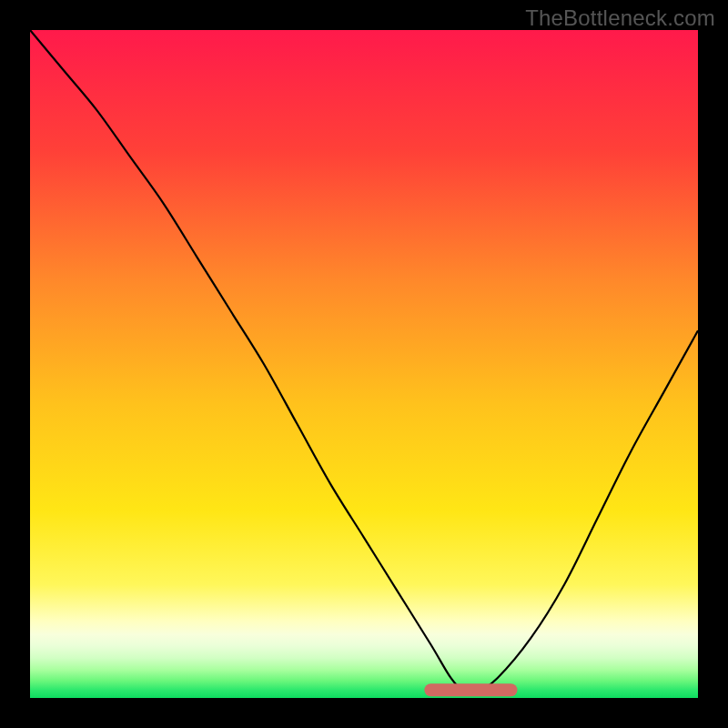 The image size is (728, 728). What do you see at coordinates (621, 18) in the screenshot?
I see `watermark-text: TheBottleneck.com` at bounding box center [621, 18].